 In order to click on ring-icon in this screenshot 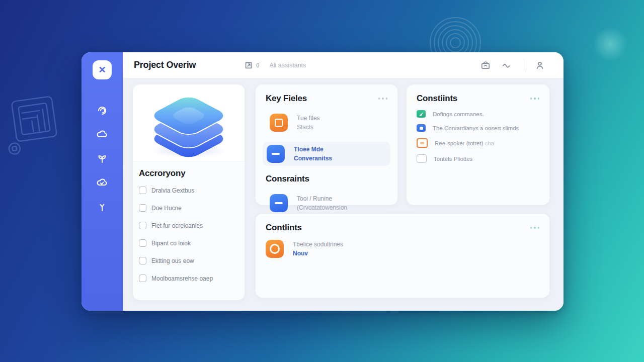, I will do `click(275, 249)`.